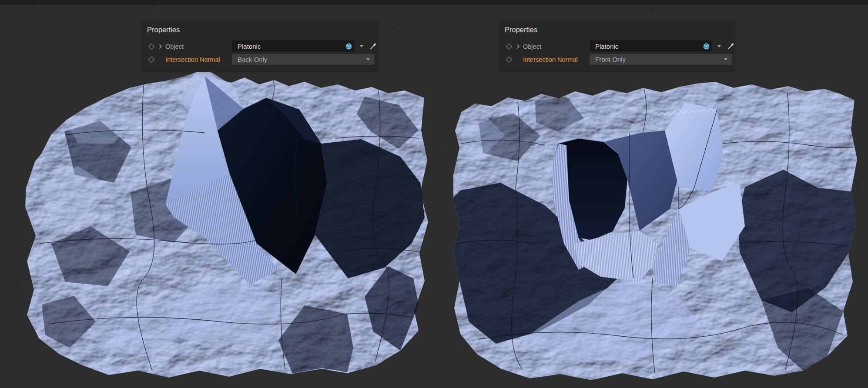 This screenshot has height=388, width=868. What do you see at coordinates (302, 59) in the screenshot?
I see `intersection-normal-value: Back Only` at bounding box center [302, 59].